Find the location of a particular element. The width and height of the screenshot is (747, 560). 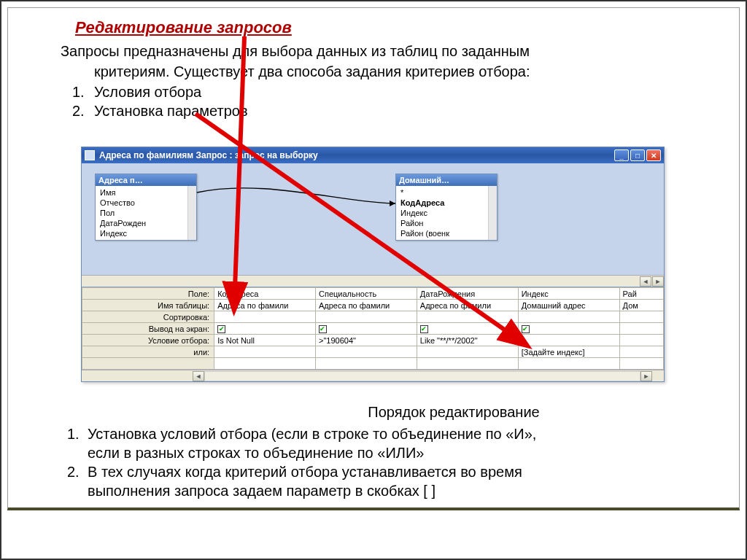

grid-cell: Домашний адрес is located at coordinates (569, 306).